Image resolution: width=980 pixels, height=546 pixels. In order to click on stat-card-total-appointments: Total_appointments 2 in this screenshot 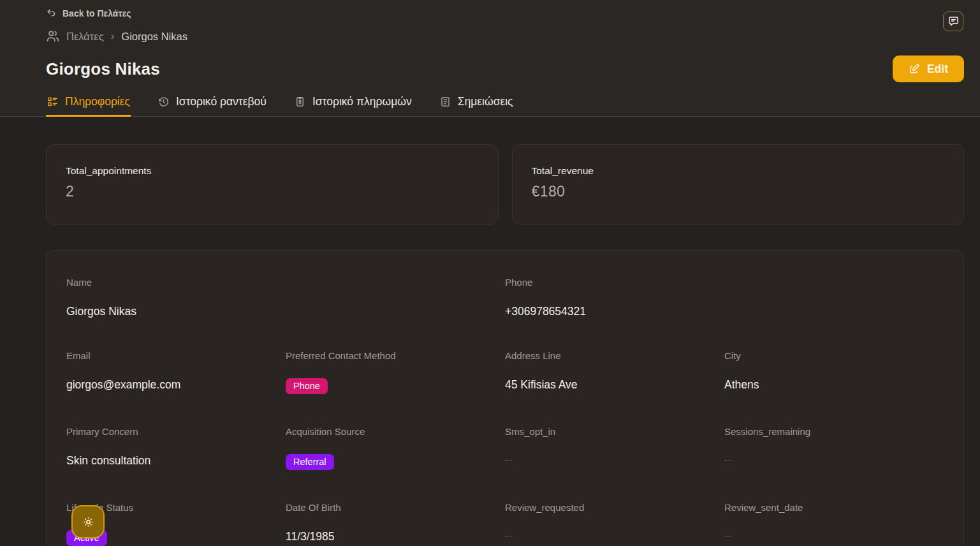, I will do `click(272, 184)`.